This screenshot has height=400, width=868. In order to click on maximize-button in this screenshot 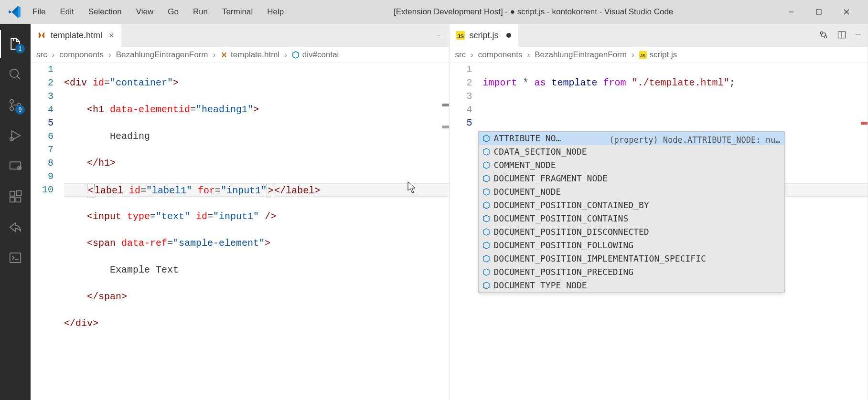, I will do `click(819, 12)`.